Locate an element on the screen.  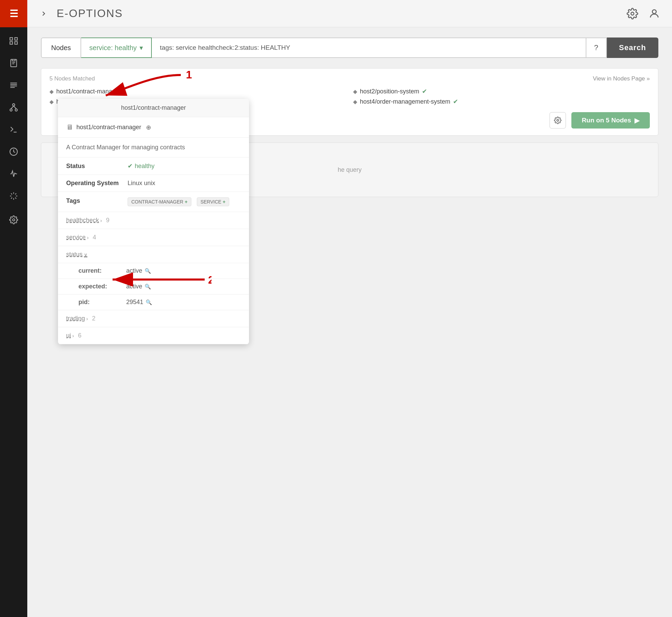
tooltip-tags-row: Tags CONTRACT-MANAGER + SERVICE + is located at coordinates (154, 202).